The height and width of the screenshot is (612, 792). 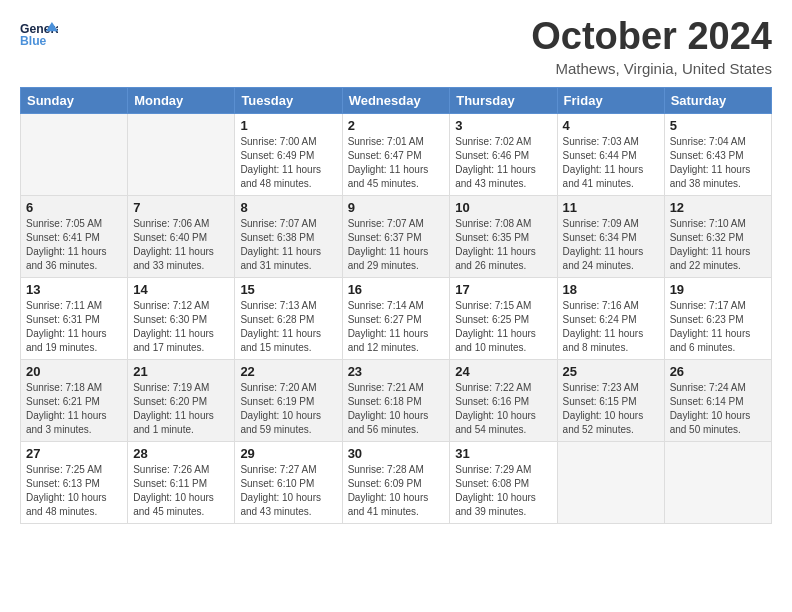 I want to click on day-info: Sunrise: 7:02 AMSunset: 6:46 PMDaylight:…, so click(x=503, y=163).